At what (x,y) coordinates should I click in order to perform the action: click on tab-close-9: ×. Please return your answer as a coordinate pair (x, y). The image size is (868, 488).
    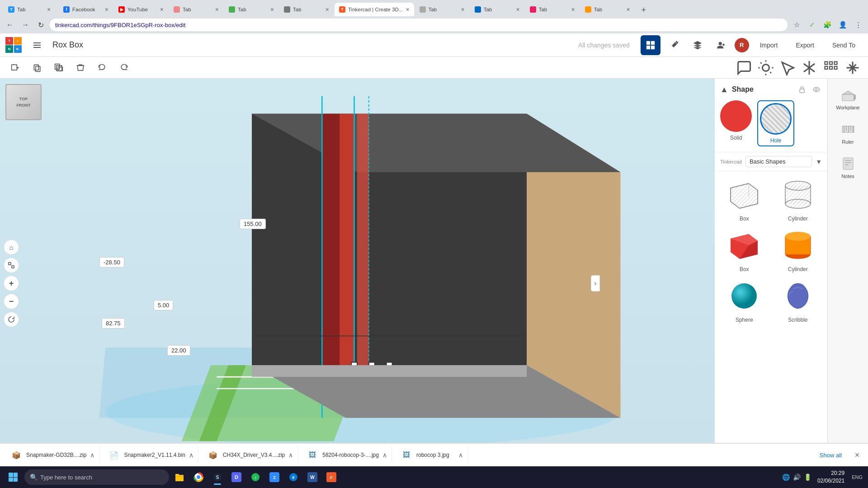
    Looking at the image, I should click on (518, 9).